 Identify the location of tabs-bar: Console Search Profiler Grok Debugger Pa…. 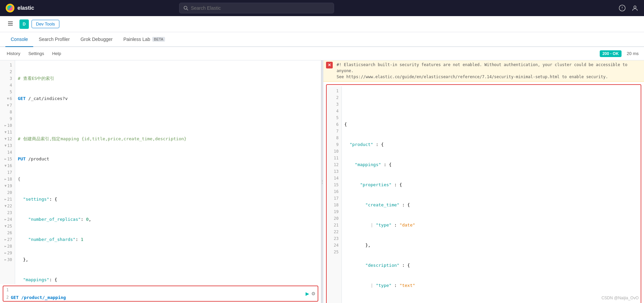
(322, 40).